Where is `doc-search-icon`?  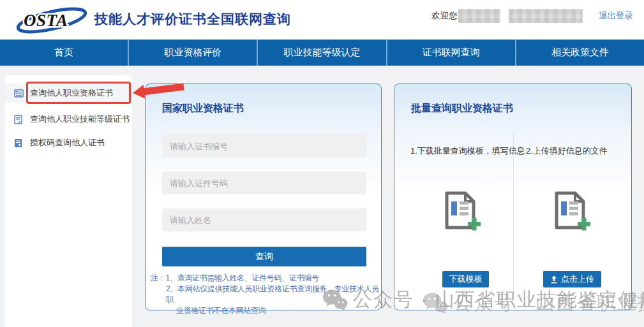
doc-search-icon is located at coordinates (19, 143).